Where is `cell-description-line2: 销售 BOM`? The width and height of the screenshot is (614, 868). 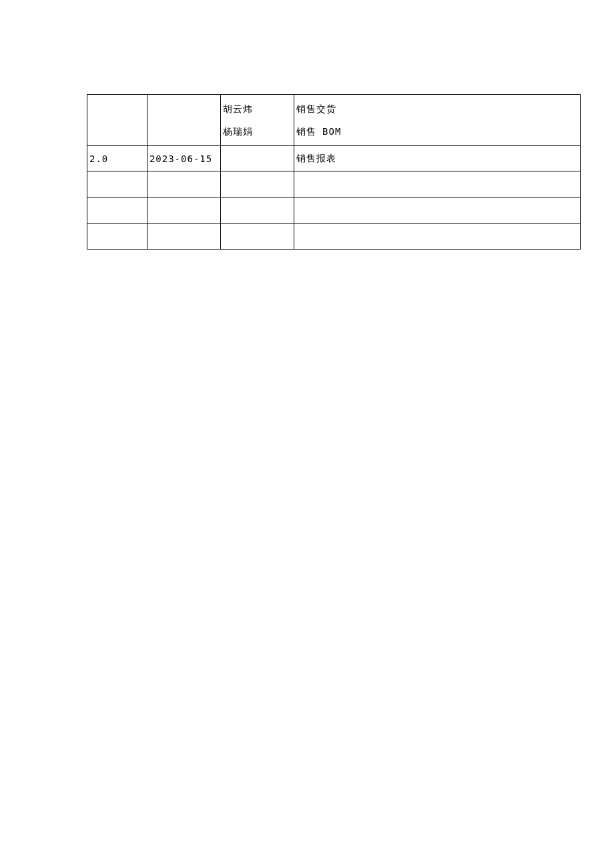
cell-description-line2: 销售 BOM is located at coordinates (437, 131).